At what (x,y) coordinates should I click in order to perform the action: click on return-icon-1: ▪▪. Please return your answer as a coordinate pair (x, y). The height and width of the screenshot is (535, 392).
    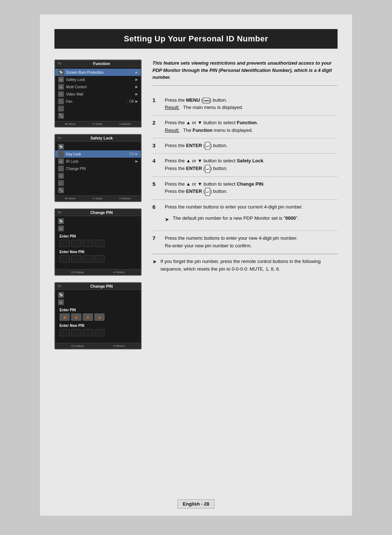
    Looking at the image, I should click on (121, 124).